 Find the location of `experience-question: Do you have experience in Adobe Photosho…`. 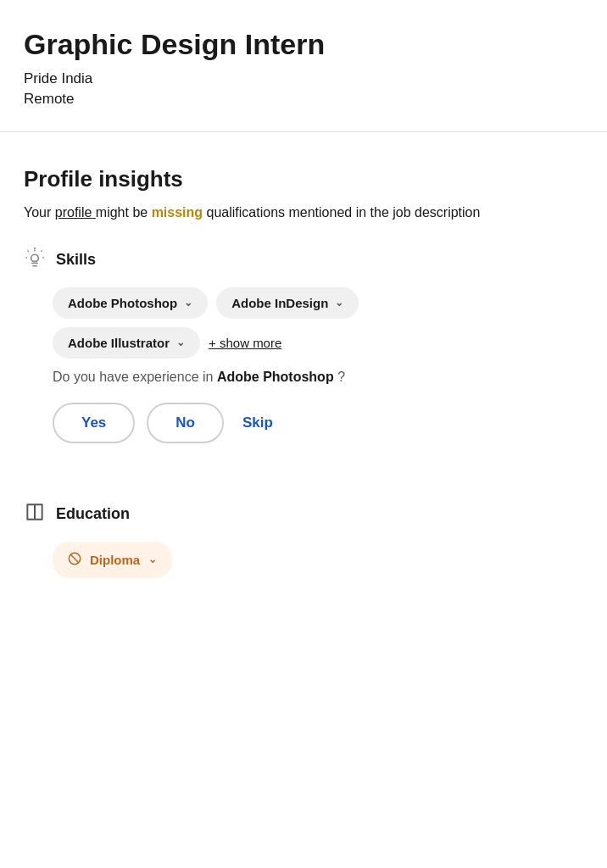

experience-question: Do you have experience in Adobe Photosho… is located at coordinates (318, 377).